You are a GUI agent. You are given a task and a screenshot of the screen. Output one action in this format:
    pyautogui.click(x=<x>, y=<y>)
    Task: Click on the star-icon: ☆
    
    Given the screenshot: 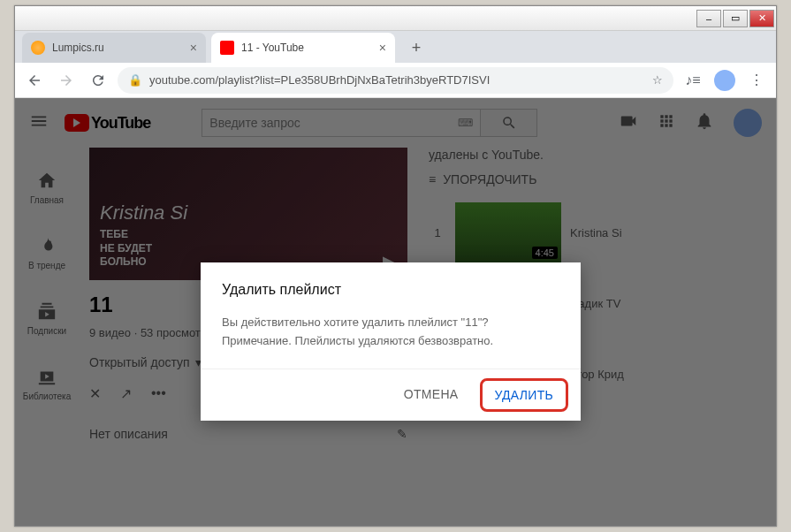 What is the action you would take?
    pyautogui.click(x=658, y=80)
    